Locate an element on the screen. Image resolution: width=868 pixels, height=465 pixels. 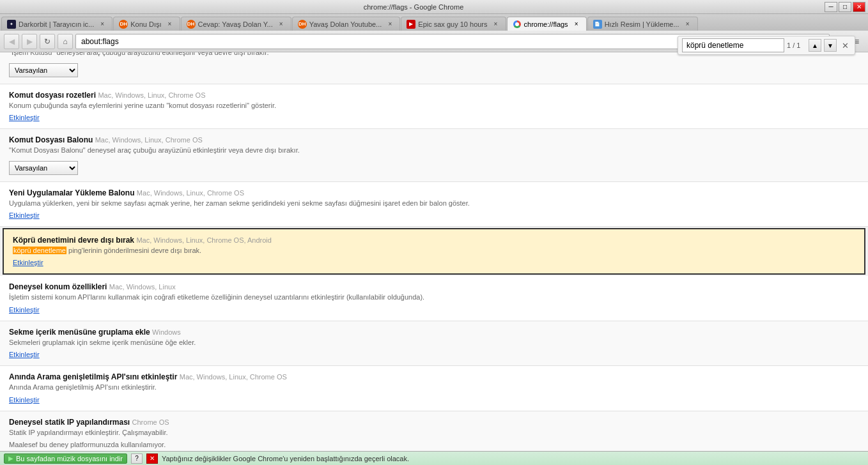
tab-darkorbit-close: × is located at coordinates (102, 24).